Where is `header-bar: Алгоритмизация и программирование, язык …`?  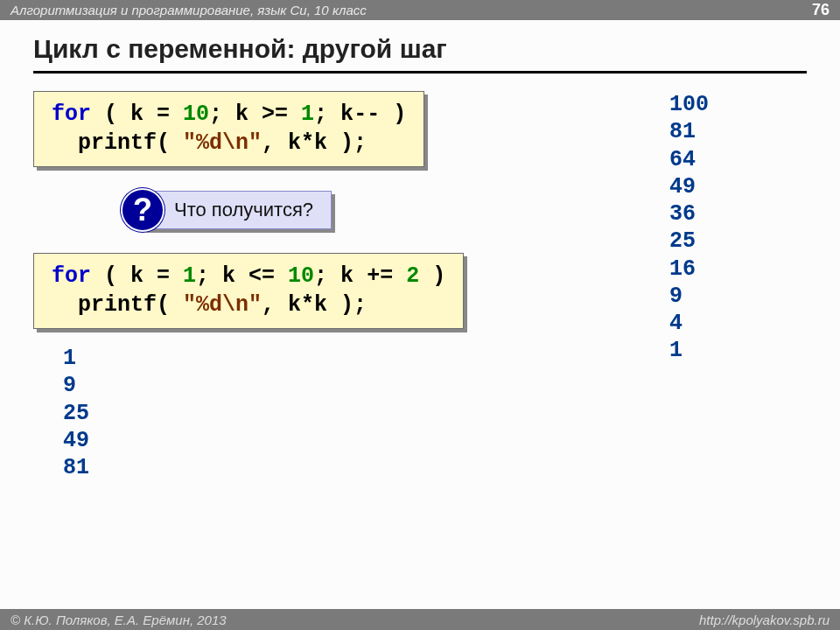 header-bar: Алгоритмизация и программирование, язык … is located at coordinates (420, 10).